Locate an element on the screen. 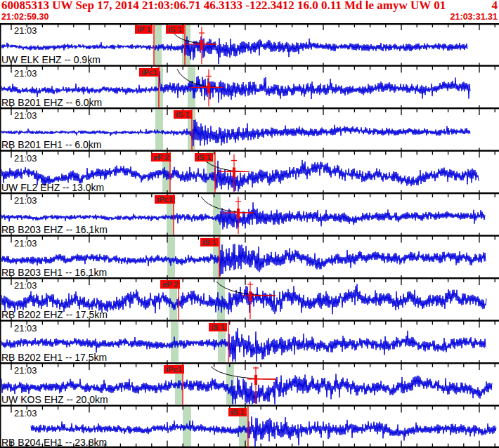 The image size is (499, 448). station-label: RB B204 EH1 -- 23.8km is located at coordinates (54, 442).